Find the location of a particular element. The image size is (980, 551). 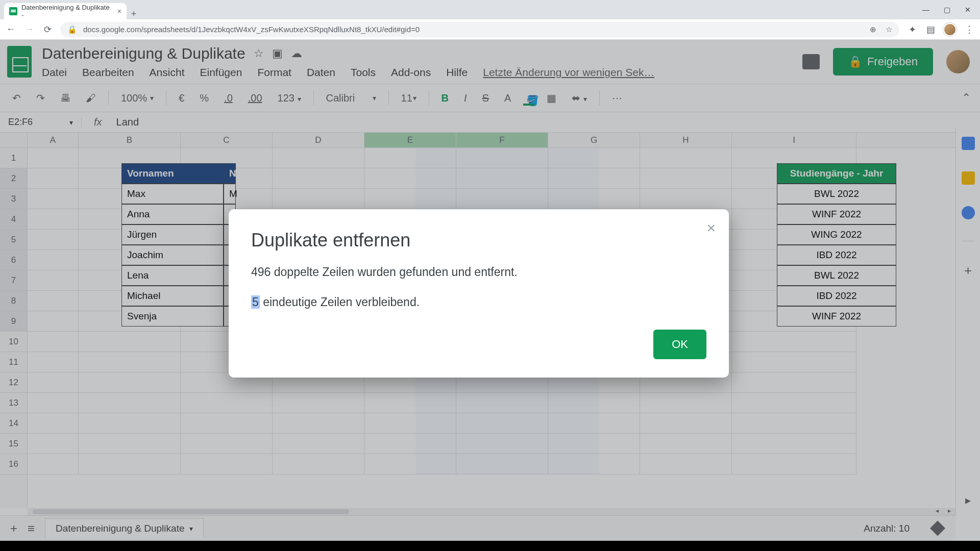

last-edit-link: Letzte Änderung vor wenigen Sek… is located at coordinates (569, 72).